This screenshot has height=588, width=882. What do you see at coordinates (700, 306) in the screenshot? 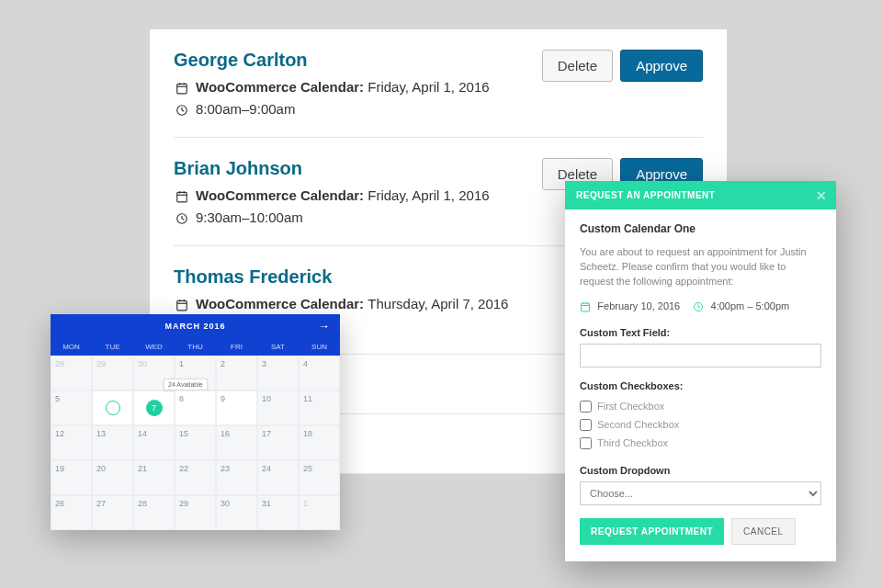
I see `modal-datetime: February 10, 2016 4:00pm – 5:00pm` at bounding box center [700, 306].